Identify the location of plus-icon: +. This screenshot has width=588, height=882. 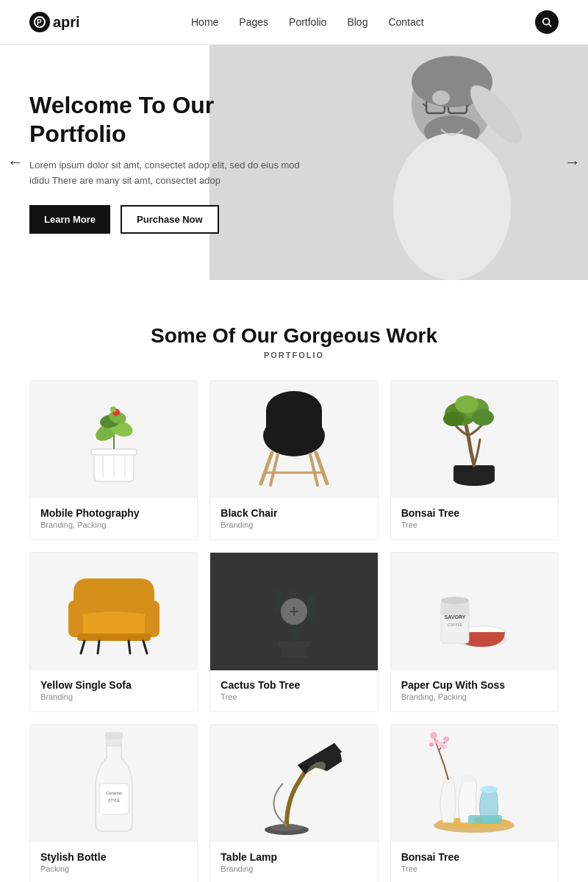
(294, 612).